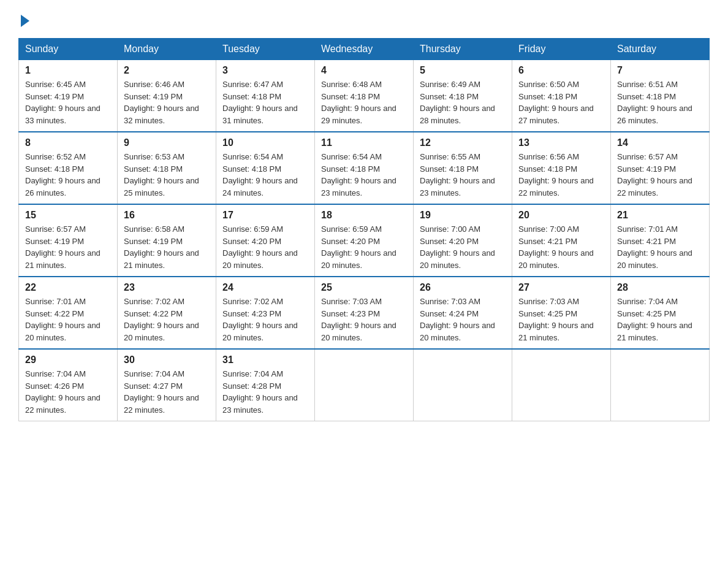 The width and height of the screenshot is (728, 563). I want to click on day-number: 19, so click(463, 215).